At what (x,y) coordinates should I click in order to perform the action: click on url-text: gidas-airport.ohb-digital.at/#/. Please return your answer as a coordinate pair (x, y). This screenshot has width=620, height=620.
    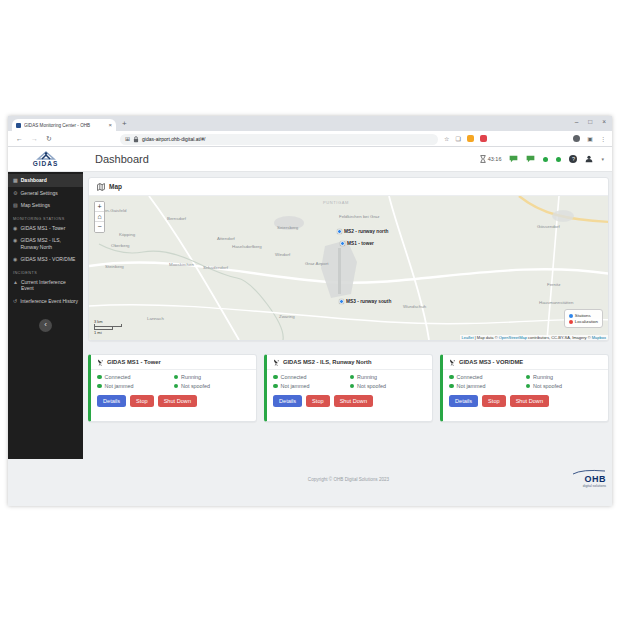
    Looking at the image, I should click on (174, 139).